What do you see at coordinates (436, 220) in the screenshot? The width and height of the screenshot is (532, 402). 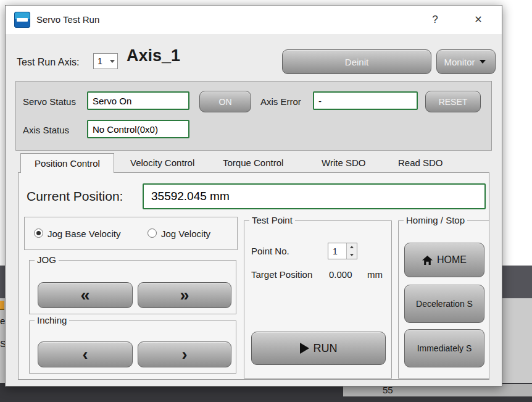 I see `homing-stop-group-title: Homing / Stop` at bounding box center [436, 220].